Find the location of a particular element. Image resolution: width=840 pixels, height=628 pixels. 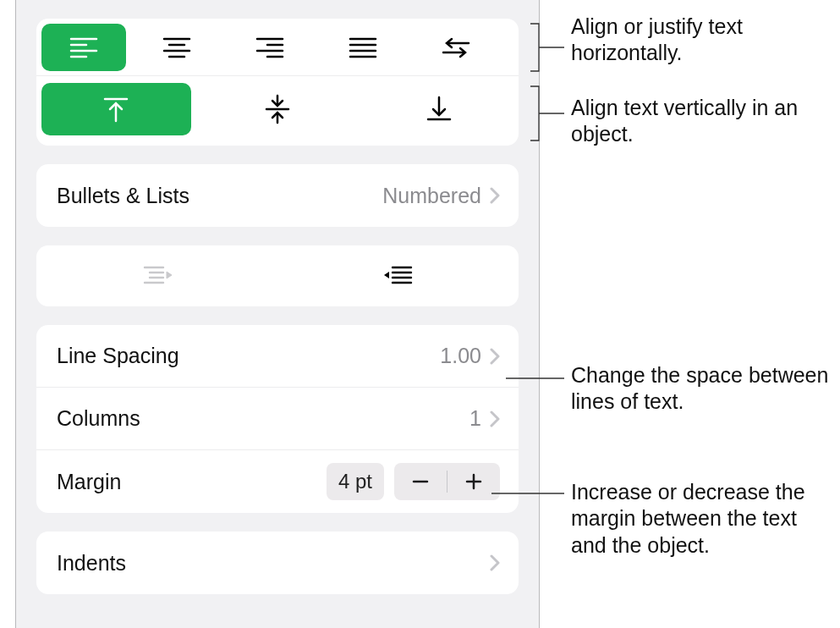

align-left-button is located at coordinates (84, 47).